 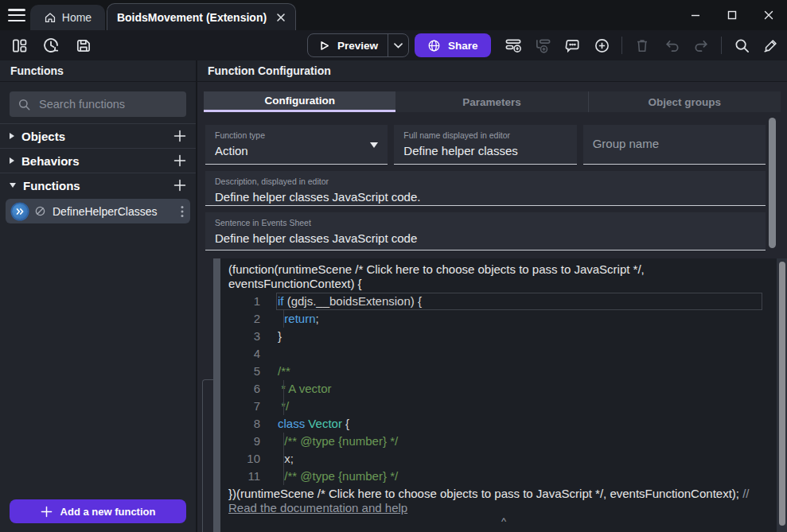 I want to click on code-wrapper-header: (function(runtimeScene /* Click here to …, so click(x=493, y=275).